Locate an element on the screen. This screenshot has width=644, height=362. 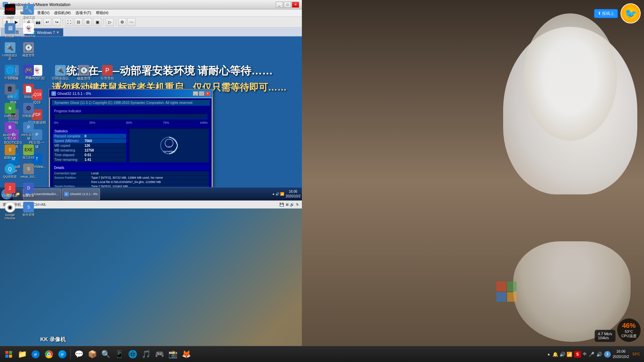
host-app8-btn: 📱 is located at coordinates (119, 354).